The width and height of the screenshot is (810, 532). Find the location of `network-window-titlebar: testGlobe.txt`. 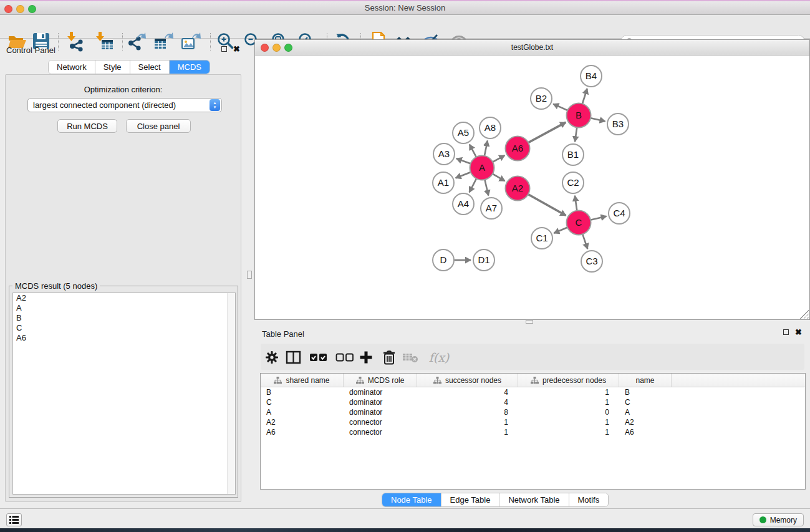

network-window-titlebar: testGlobe.txt is located at coordinates (533, 47).